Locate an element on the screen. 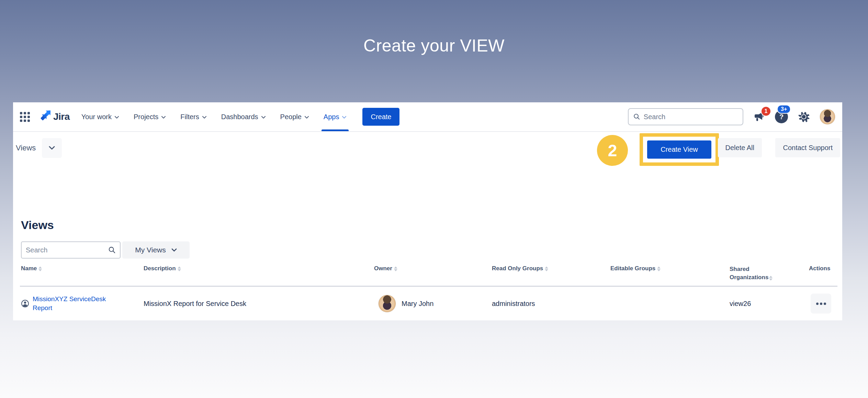 The width and height of the screenshot is (868, 398). views-dropdown-button is located at coordinates (52, 148).